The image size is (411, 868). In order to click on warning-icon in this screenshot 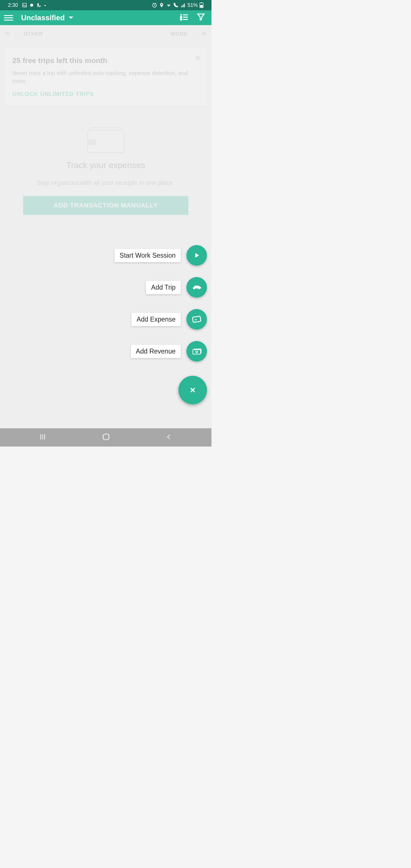, I will do `click(39, 5)`.